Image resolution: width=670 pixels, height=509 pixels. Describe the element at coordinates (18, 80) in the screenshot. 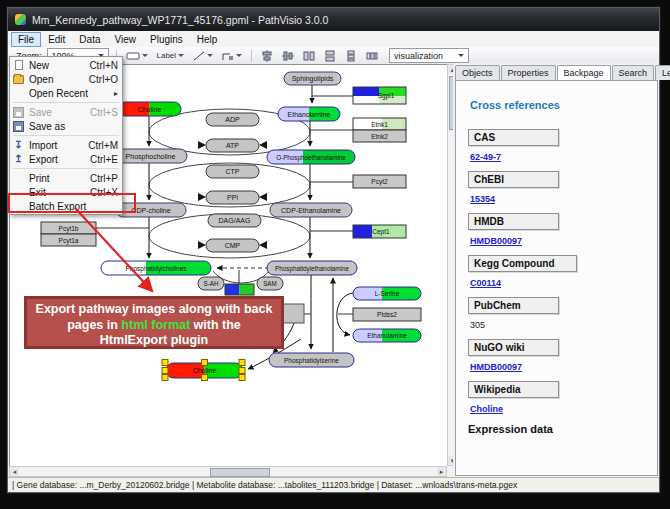

I see `open-folder-icon` at that location.